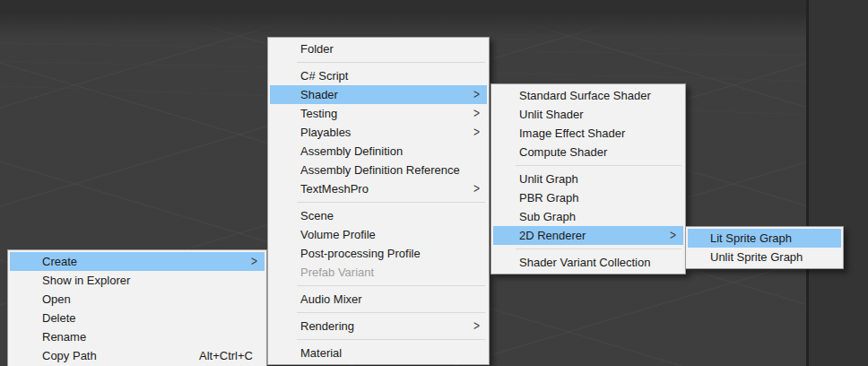 The height and width of the screenshot is (366, 868). What do you see at coordinates (338, 235) in the screenshot?
I see `menu-item-label: Volume Profile` at bounding box center [338, 235].